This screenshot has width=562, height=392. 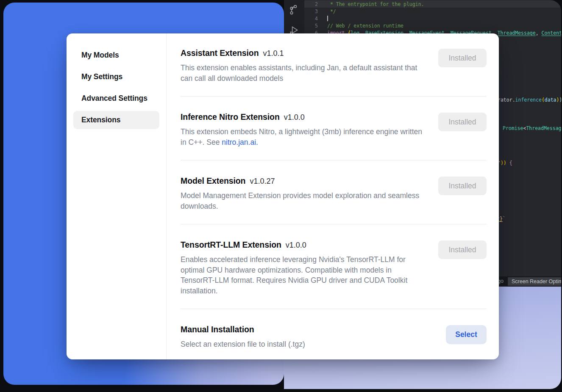 What do you see at coordinates (303, 275) in the screenshot?
I see `extension-description: Enables accelerated inference leveraging…` at bounding box center [303, 275].